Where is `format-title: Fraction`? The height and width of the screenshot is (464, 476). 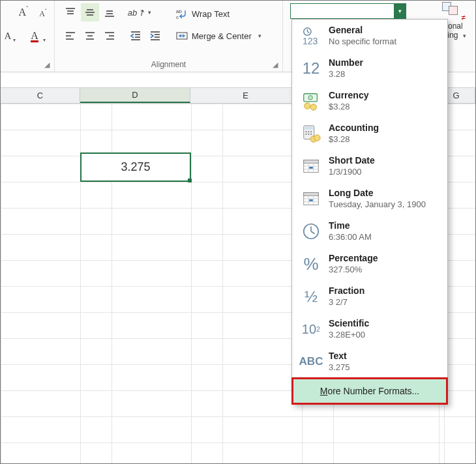
format-title: Fraction is located at coordinates (347, 291).